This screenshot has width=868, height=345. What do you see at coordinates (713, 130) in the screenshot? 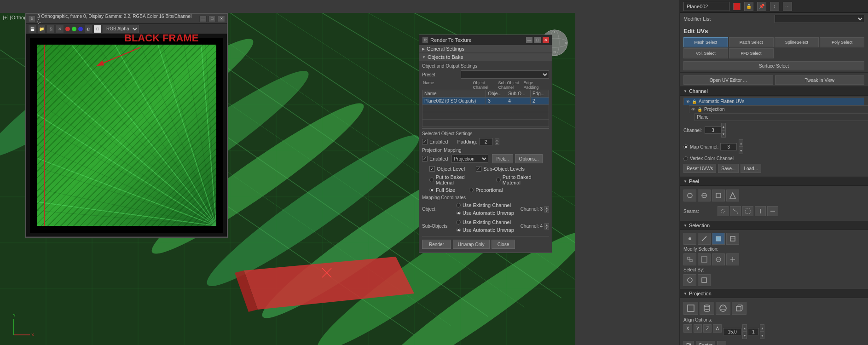
I see `channel-spinbox` at bounding box center [713, 130].